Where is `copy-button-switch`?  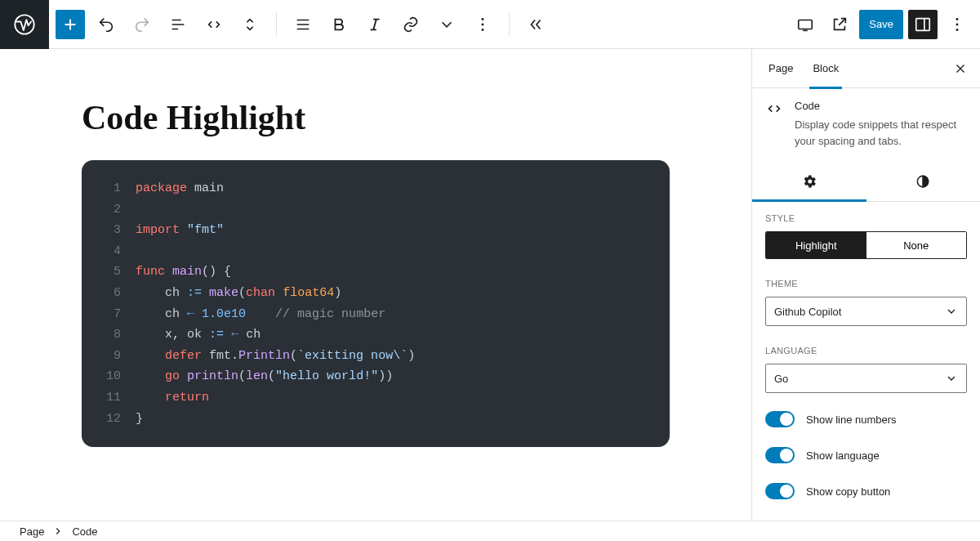 copy-button-switch is located at coordinates (780, 491).